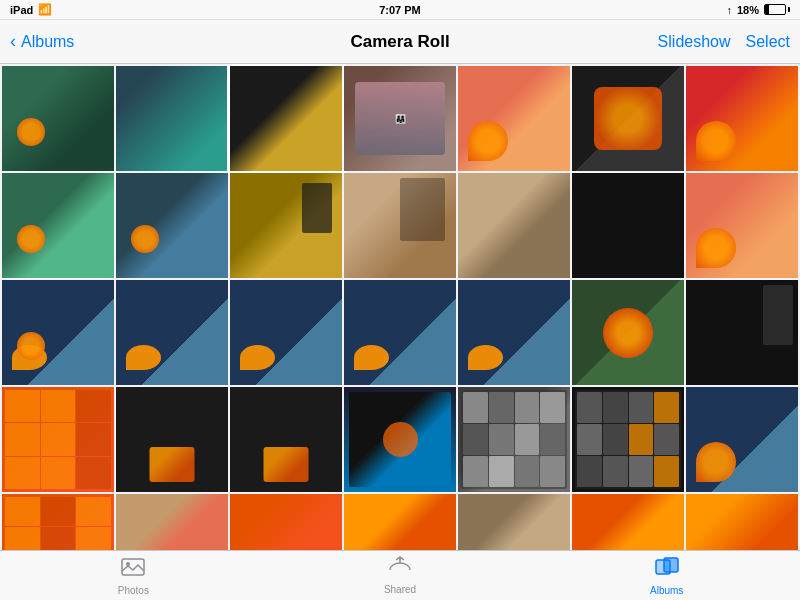 This screenshot has height=600, width=800. What do you see at coordinates (400, 42) in the screenshot?
I see `nav-bar: ‹ Albums Camera Roll Slideshow Select` at bounding box center [400, 42].